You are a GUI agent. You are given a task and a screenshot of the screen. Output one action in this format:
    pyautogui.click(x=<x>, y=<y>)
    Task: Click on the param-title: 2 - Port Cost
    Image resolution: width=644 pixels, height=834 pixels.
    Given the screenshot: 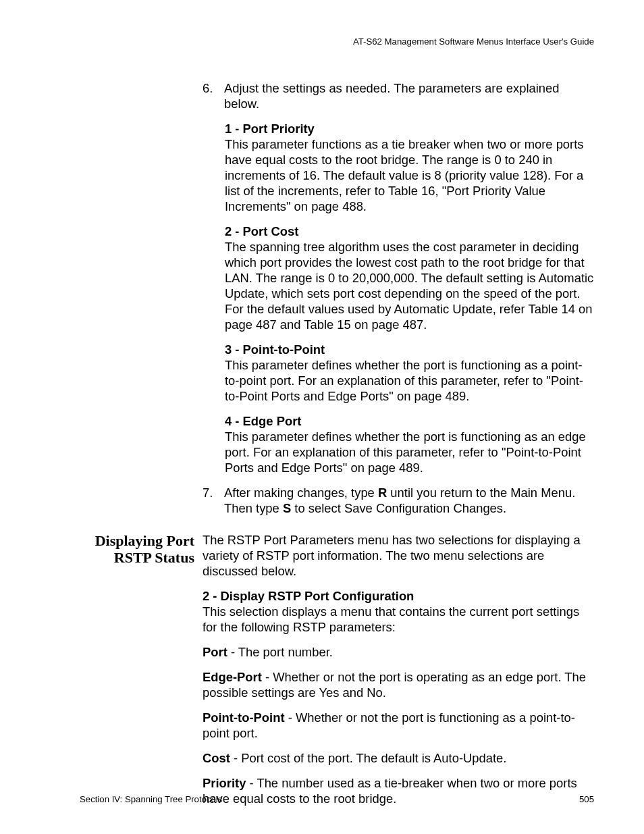 What is the action you would take?
    pyautogui.click(x=409, y=231)
    